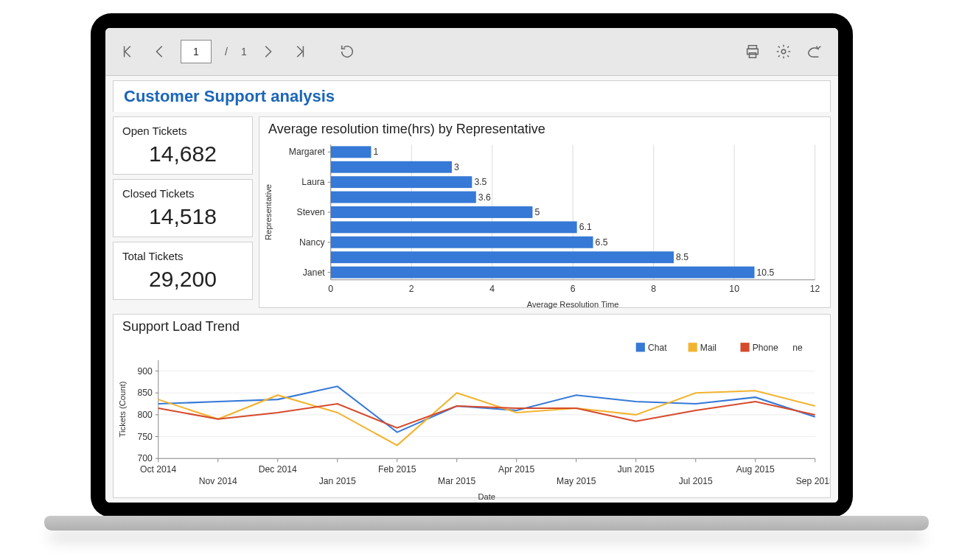 Image resolution: width=973 pixels, height=560 pixels. Describe the element at coordinates (734, 289) in the screenshot. I see `svg-text: 10` at that location.